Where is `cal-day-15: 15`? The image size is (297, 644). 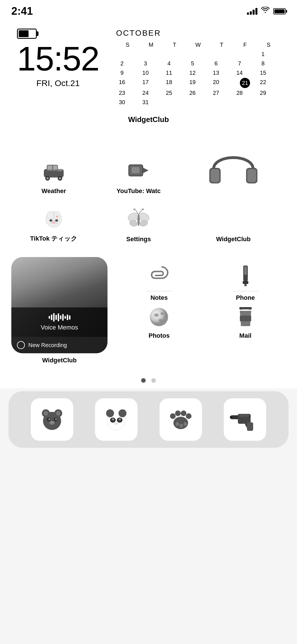 cal-day-15: 15 is located at coordinates (263, 73).